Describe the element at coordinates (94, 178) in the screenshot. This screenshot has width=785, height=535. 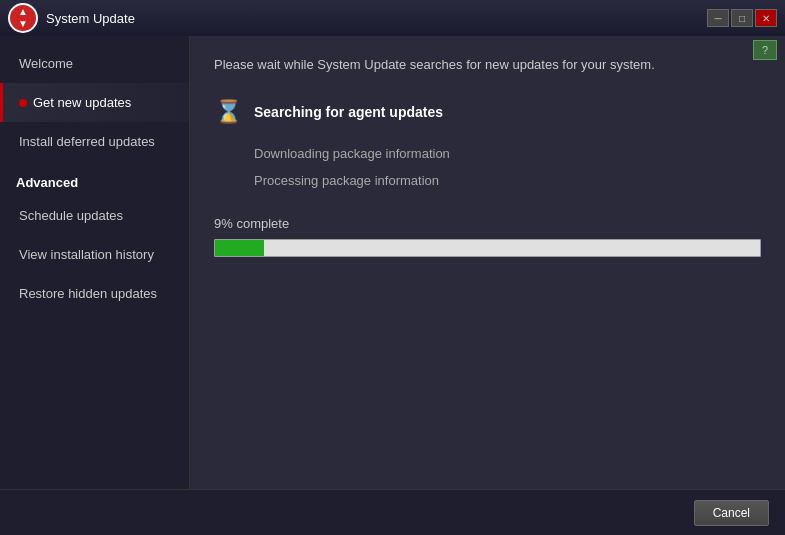
I see `advanced-section-header: Advanced` at that location.